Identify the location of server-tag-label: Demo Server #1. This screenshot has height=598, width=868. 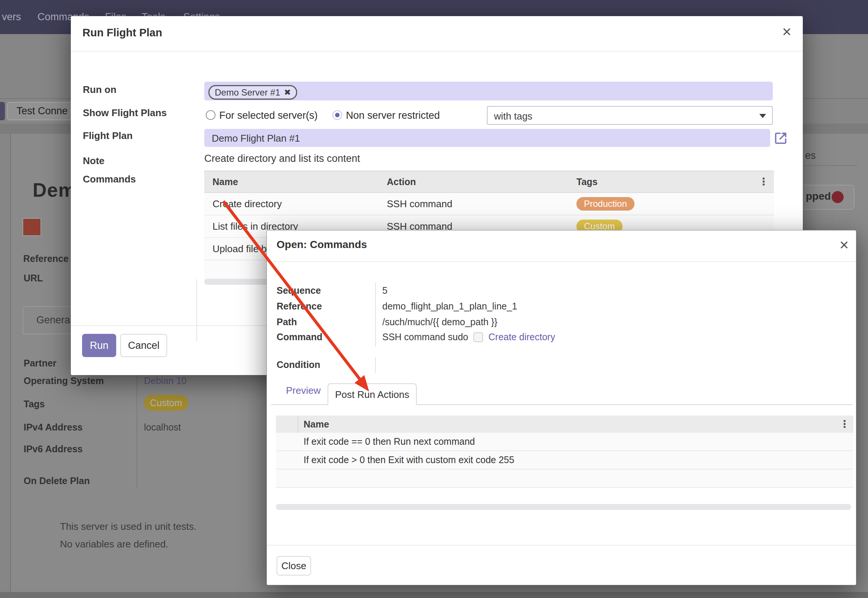
(247, 93).